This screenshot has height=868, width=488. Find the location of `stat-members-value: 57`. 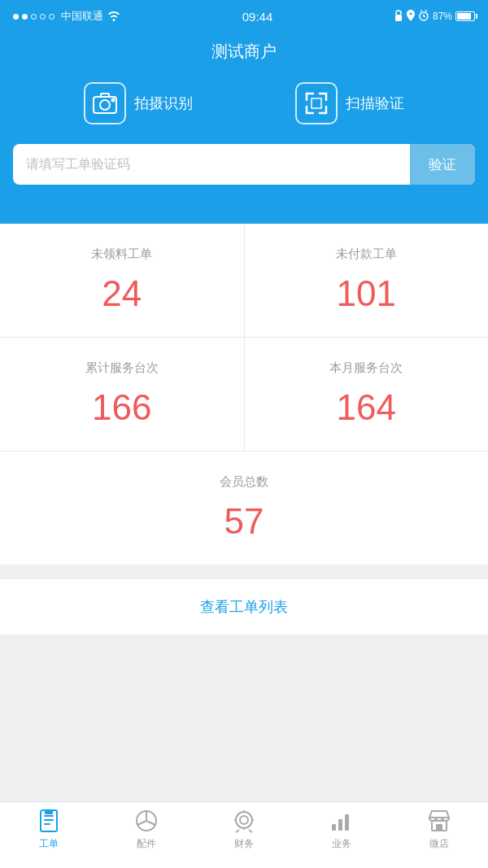

stat-members-value: 57 is located at coordinates (244, 521).